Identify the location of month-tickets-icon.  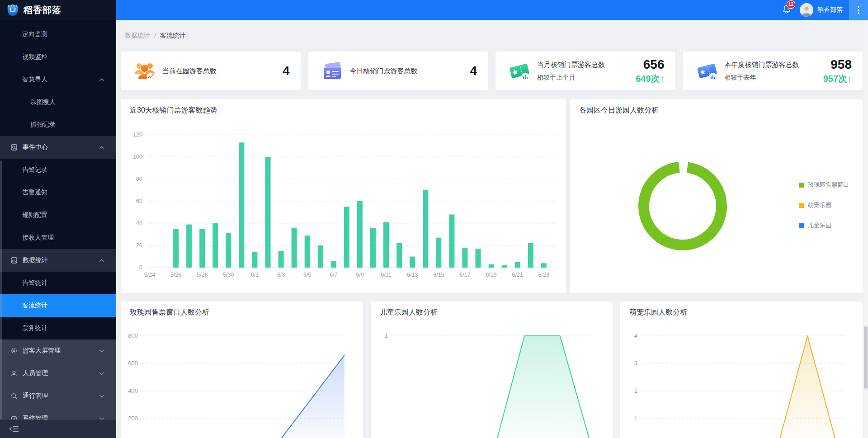
(519, 71).